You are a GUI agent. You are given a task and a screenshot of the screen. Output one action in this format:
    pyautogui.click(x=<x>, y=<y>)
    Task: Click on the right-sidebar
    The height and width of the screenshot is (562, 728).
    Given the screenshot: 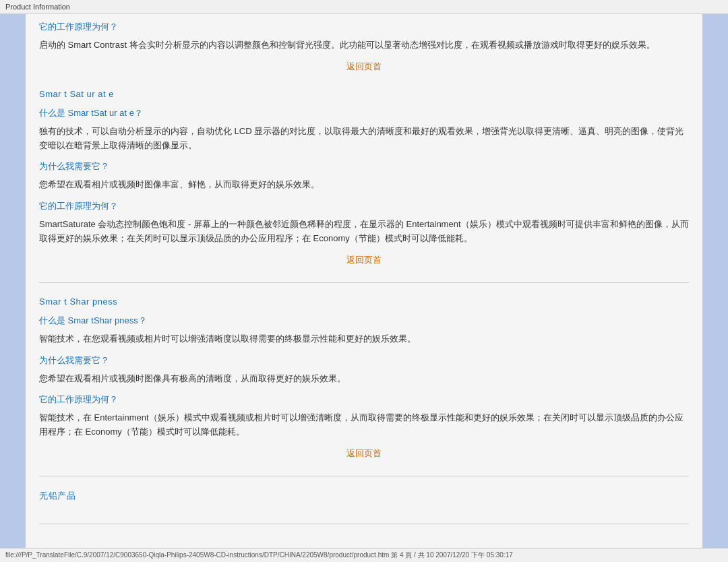 What is the action you would take?
    pyautogui.click(x=715, y=284)
    